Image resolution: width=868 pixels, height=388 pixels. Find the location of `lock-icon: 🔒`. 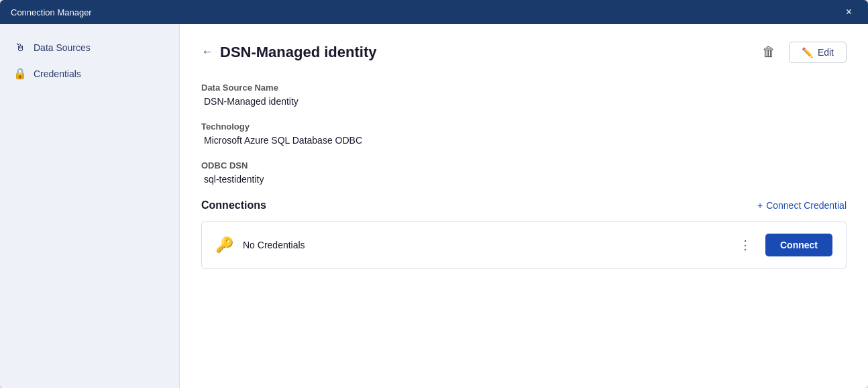

lock-icon: 🔒 is located at coordinates (20, 74).